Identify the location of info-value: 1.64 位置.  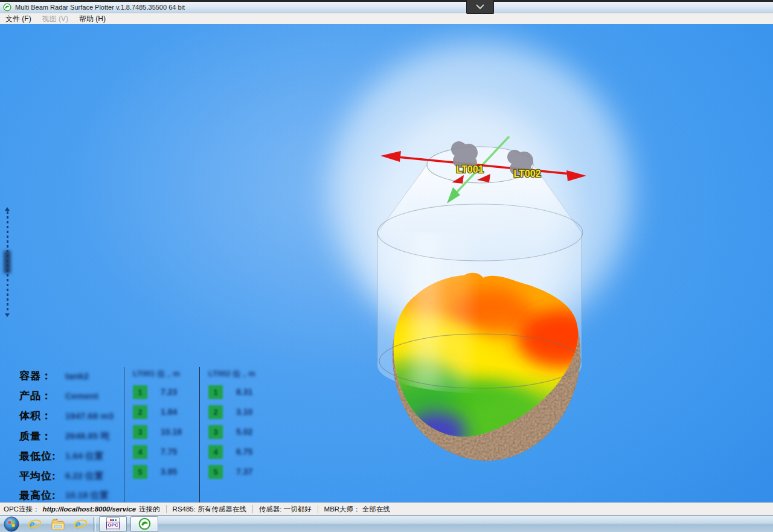
(85, 457).